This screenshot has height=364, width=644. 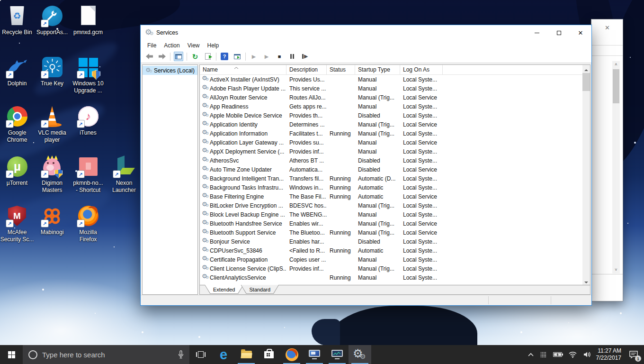 I want to click on service-row: ⚙⚙Bluetooth Support Service The Bluetoo.…, so click(x=391, y=232).